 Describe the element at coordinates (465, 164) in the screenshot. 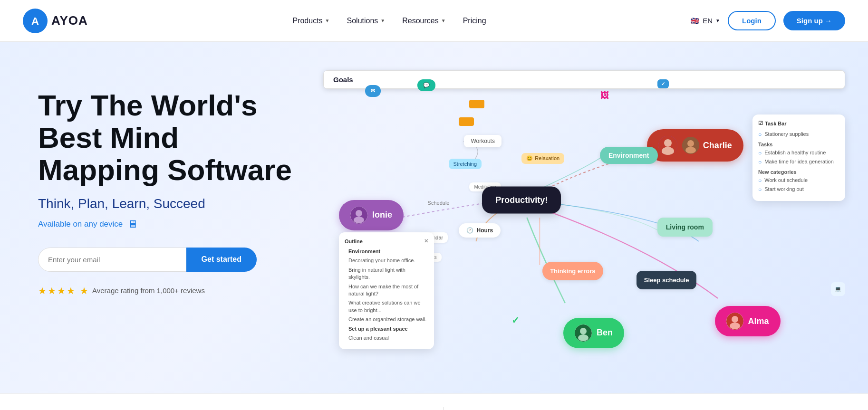

I see `stretching-node: Stretching` at that location.